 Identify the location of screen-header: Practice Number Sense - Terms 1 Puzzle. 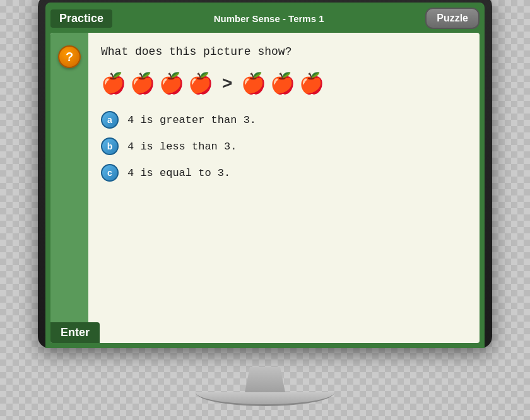
(265, 18).